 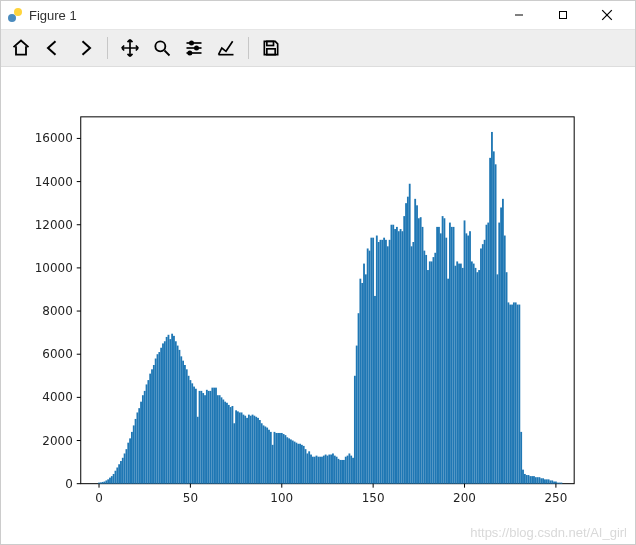 I want to click on minimize-button, so click(x=519, y=15).